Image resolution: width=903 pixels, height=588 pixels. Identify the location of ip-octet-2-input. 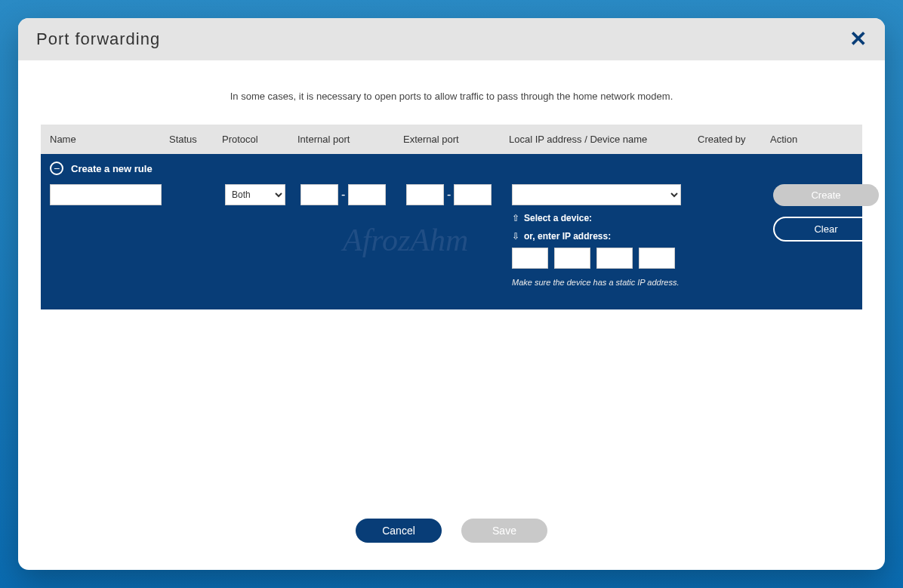
(572, 258).